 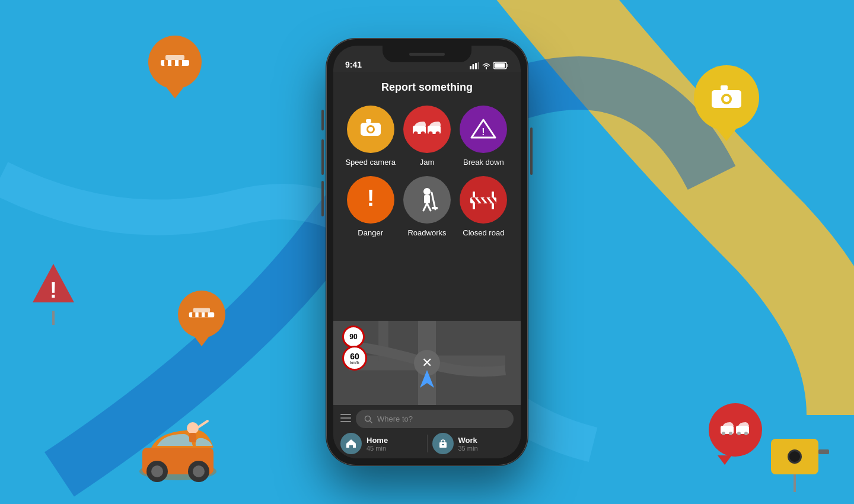 What do you see at coordinates (370, 136) in the screenshot?
I see `report-item-speed-camera: Speed camera` at bounding box center [370, 136].